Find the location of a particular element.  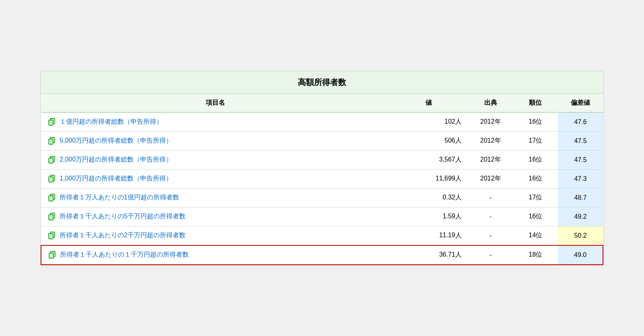

table-row: 5,000万円超の所得者総数（申告所得）506人2012年17位47.5 is located at coordinates (322, 141).